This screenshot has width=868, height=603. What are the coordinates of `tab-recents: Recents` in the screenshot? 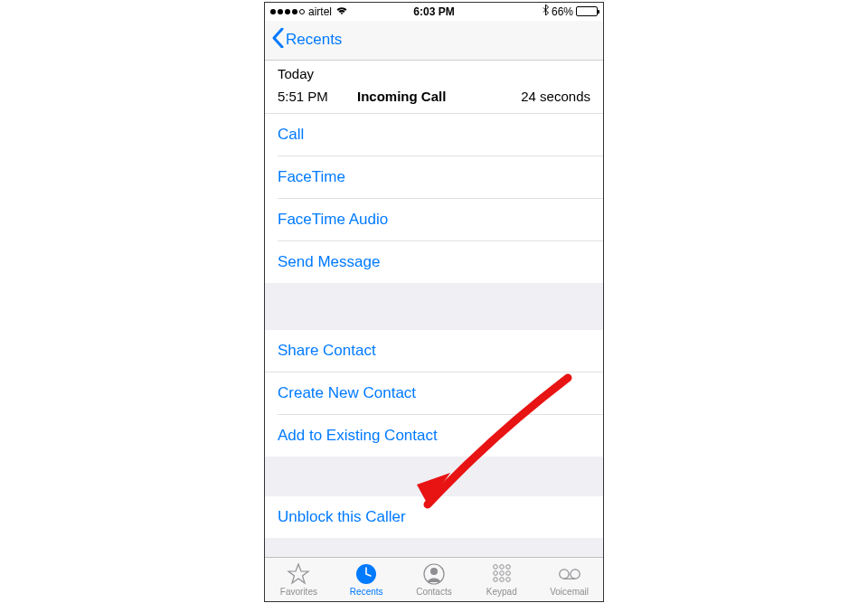 It's located at (367, 579).